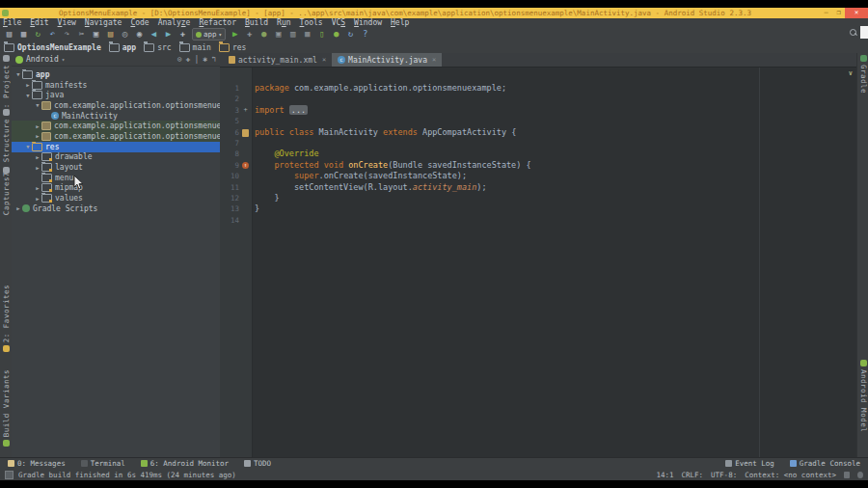 The height and width of the screenshot is (488, 868). Describe the element at coordinates (336, 35) in the screenshot. I see `sdk-manager-icon: ●` at that location.